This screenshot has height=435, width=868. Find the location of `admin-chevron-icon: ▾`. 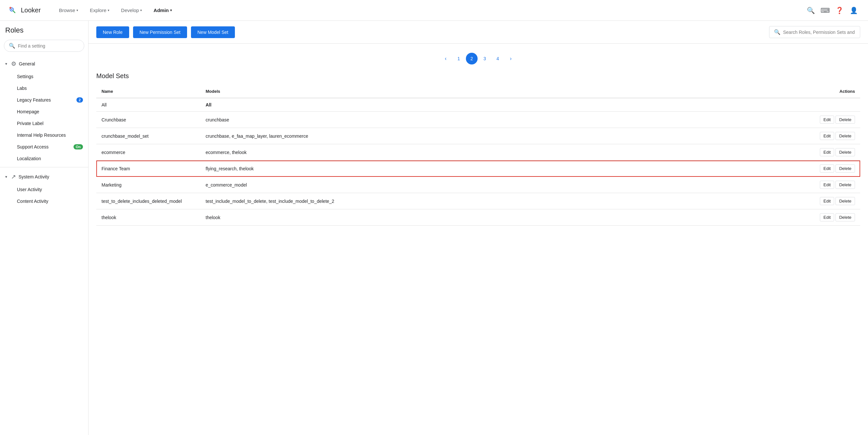

admin-chevron-icon: ▾ is located at coordinates (171, 10).